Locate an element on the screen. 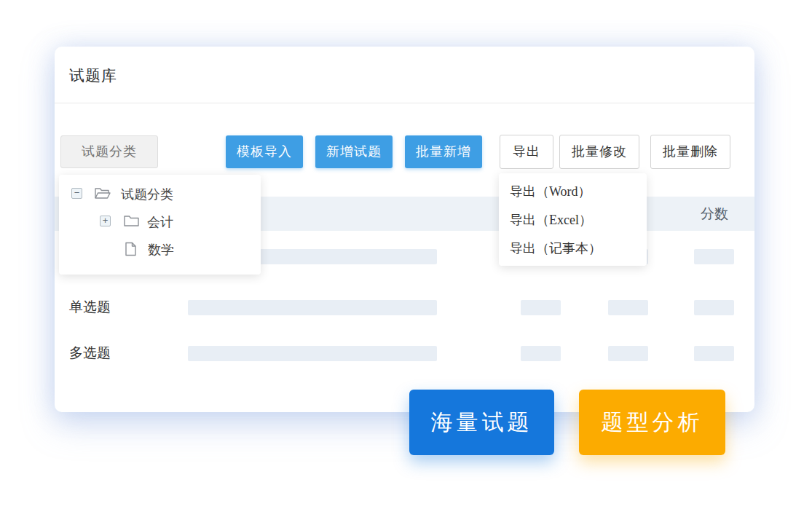 This screenshot has width=812, height=509. tree-node-math: 数学 is located at coordinates (160, 249).